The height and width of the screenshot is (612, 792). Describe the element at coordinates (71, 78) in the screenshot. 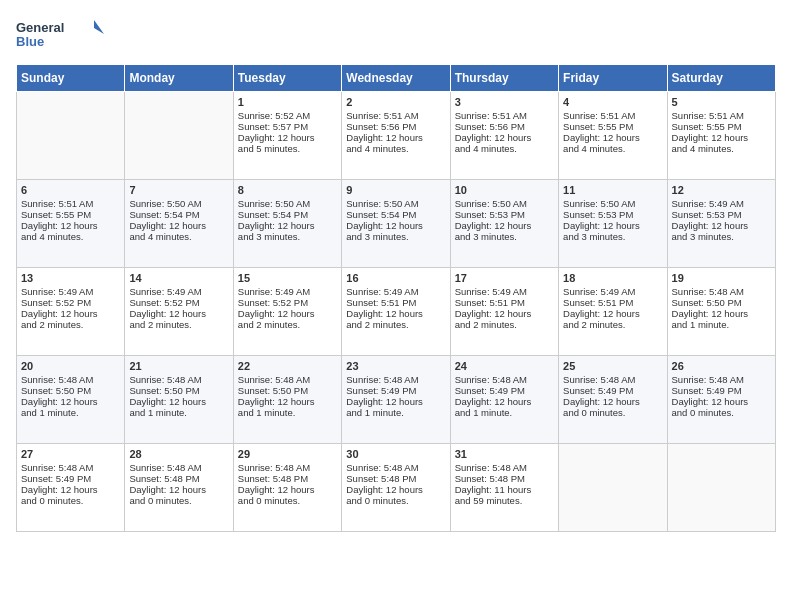

I see `weekday-header-sunday: Sunday` at that location.